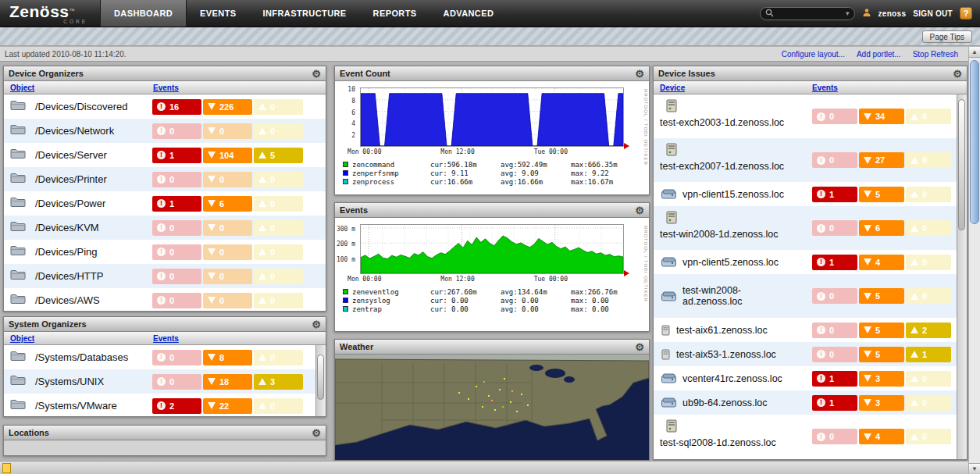 The image size is (980, 474). What do you see at coordinates (882, 160) in the screenshot?
I see `severity-badge-err: 27` at bounding box center [882, 160].